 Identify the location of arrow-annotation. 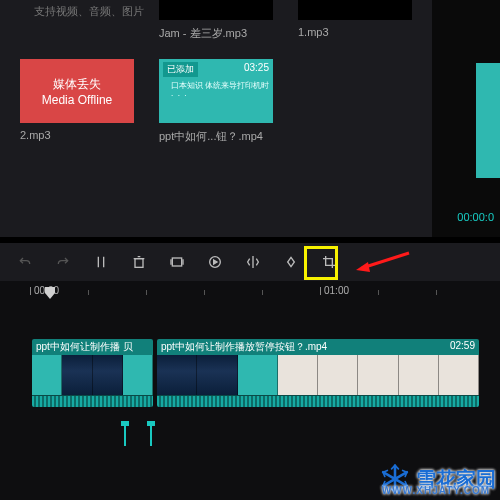
(384, 263).